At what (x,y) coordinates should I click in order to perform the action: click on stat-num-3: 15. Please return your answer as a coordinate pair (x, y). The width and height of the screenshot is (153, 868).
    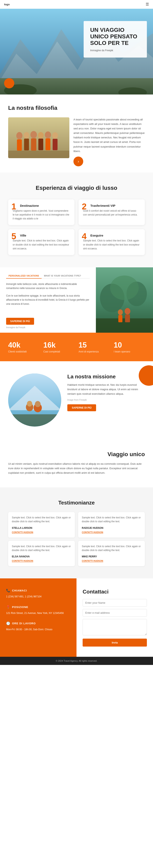
    Looking at the image, I should click on (94, 345).